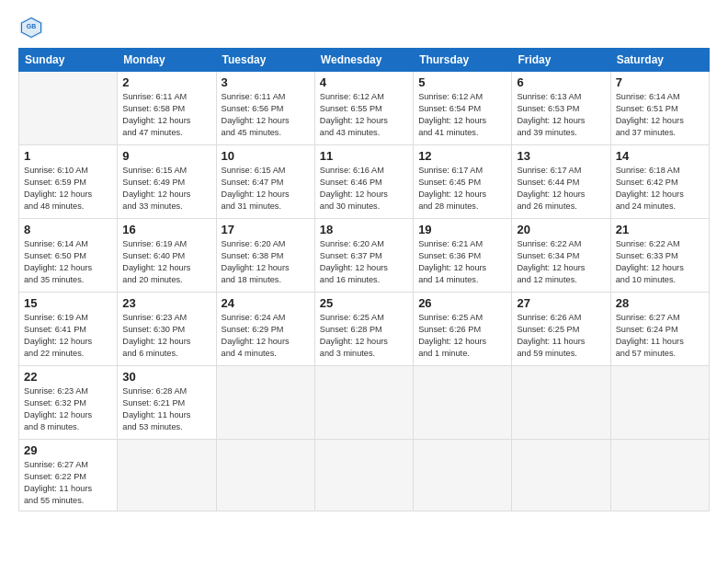  Describe the element at coordinates (167, 256) in the screenshot. I see `calendar-cell: 16Sunrise: 6:19 AMSunset: 6:40 PMDayligh…` at that location.